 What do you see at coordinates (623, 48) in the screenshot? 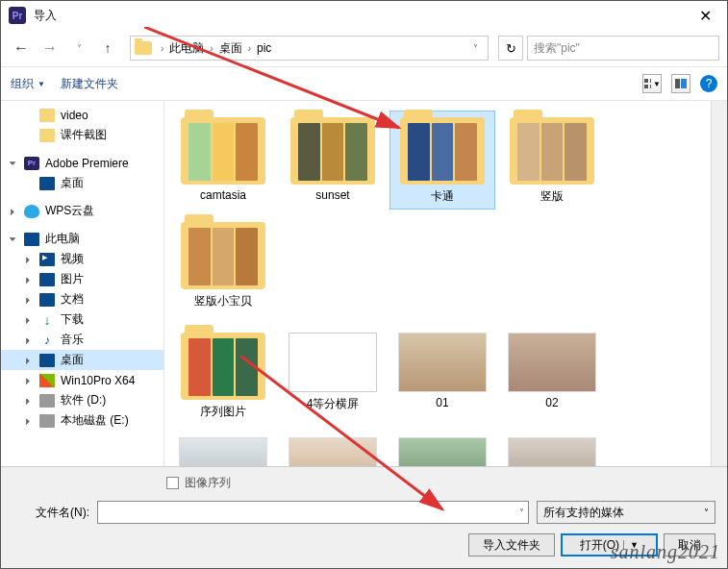
I see `search-input: 搜索"pic"` at bounding box center [623, 48].